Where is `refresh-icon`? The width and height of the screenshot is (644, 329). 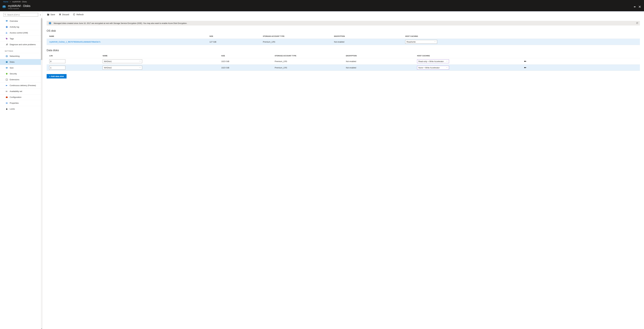 refresh-icon is located at coordinates (74, 15).